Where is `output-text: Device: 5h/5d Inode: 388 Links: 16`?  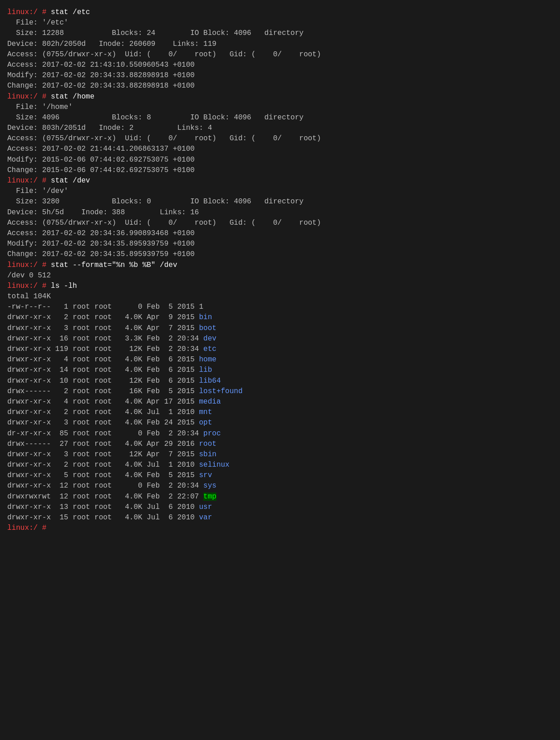 output-text: Device: 5h/5d Inode: 388 Links: 16 is located at coordinates (103, 212).